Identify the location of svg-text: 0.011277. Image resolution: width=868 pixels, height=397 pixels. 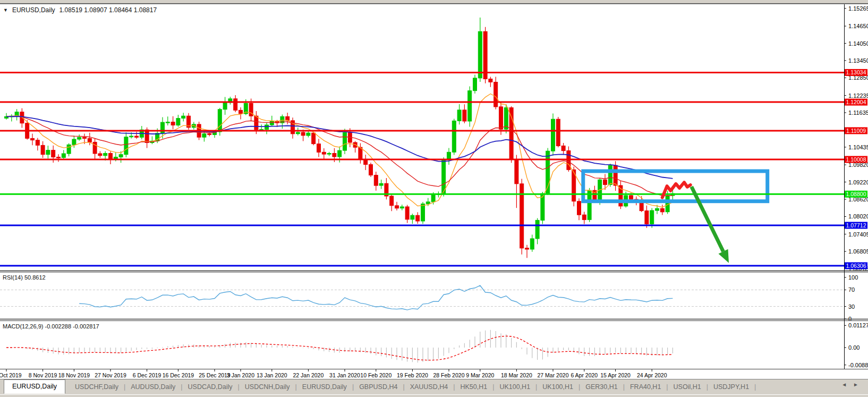
(858, 325).